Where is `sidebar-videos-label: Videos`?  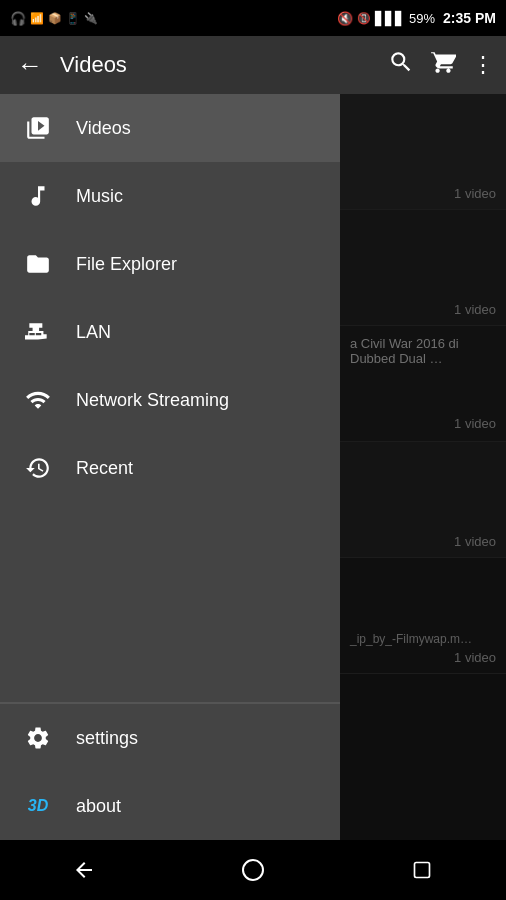 sidebar-videos-label: Videos is located at coordinates (104, 128).